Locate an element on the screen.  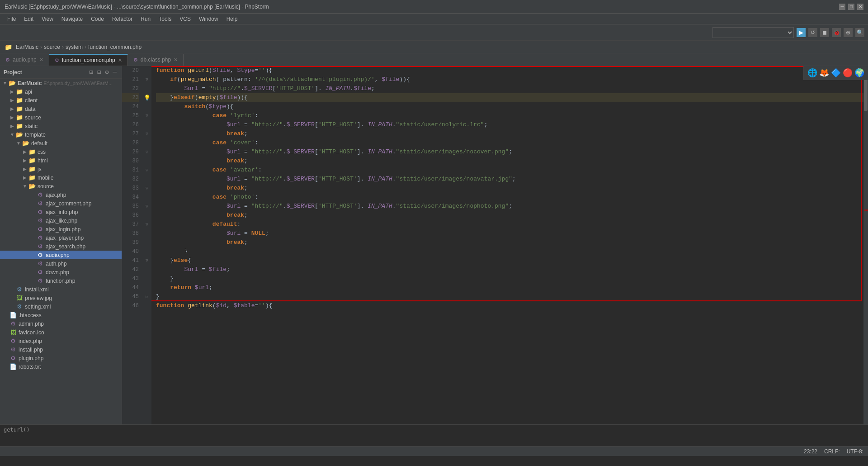
close-button: ✕ is located at coordinates (860, 7).